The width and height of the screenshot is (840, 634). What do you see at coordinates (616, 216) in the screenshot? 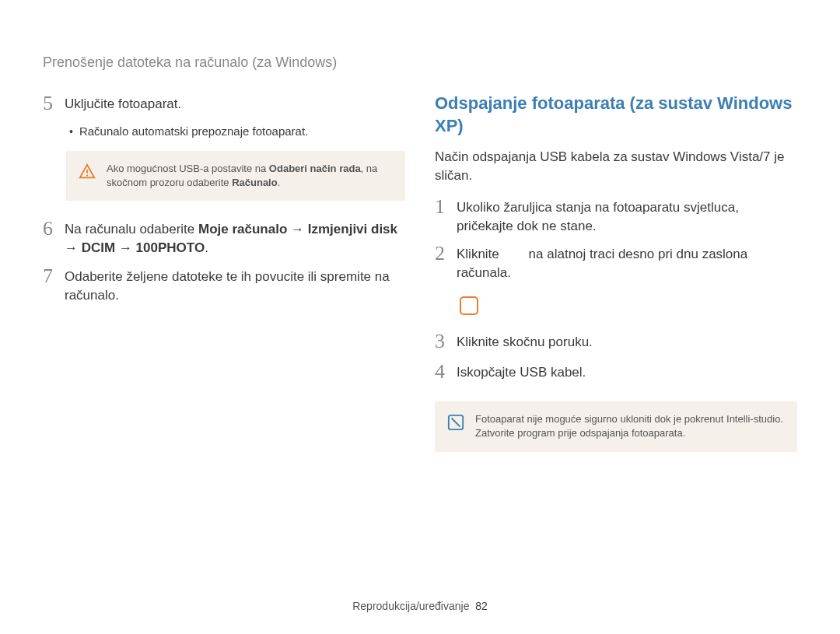
I see `step-1: 1 Ukoliko žaruljica stanja na fotoaparat…` at bounding box center [616, 216].